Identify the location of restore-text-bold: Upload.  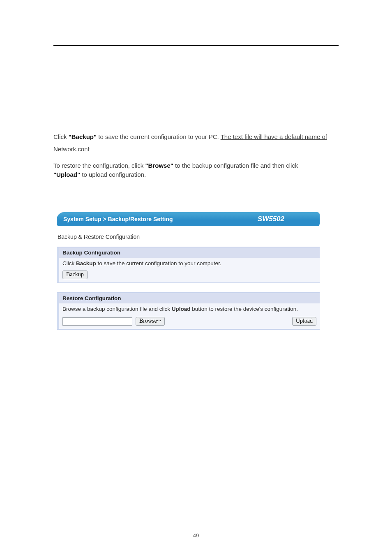
(181, 309).